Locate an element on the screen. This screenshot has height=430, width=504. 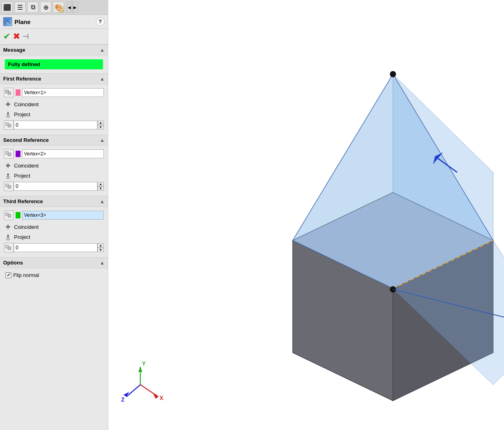
first-ref-vertex-input is located at coordinates (63, 93).